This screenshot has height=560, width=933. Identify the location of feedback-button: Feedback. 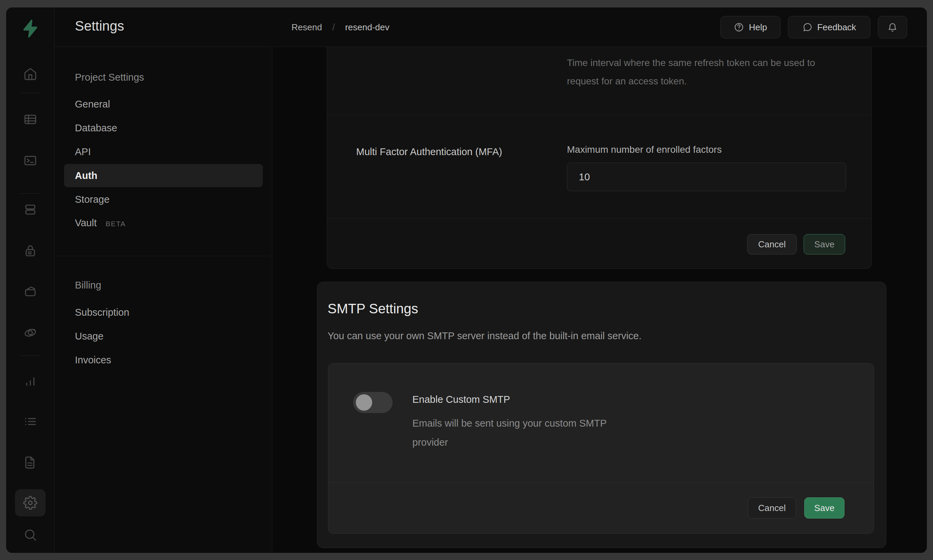
(829, 27).